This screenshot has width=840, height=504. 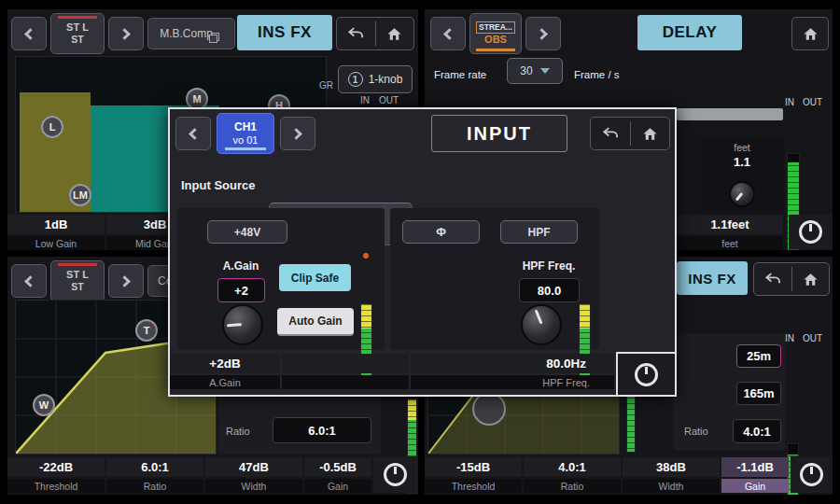 What do you see at coordinates (541, 325) in the screenshot?
I see `hpf-freq-knob` at bounding box center [541, 325].